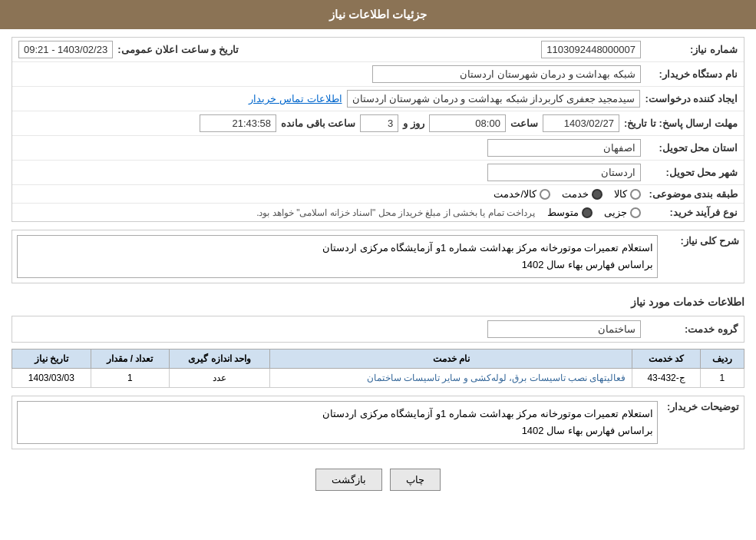 Image resolution: width=756 pixels, height=540 pixels. Describe the element at coordinates (563, 212) in the screenshot. I see `radio-motavas-label: متوسط` at that location.